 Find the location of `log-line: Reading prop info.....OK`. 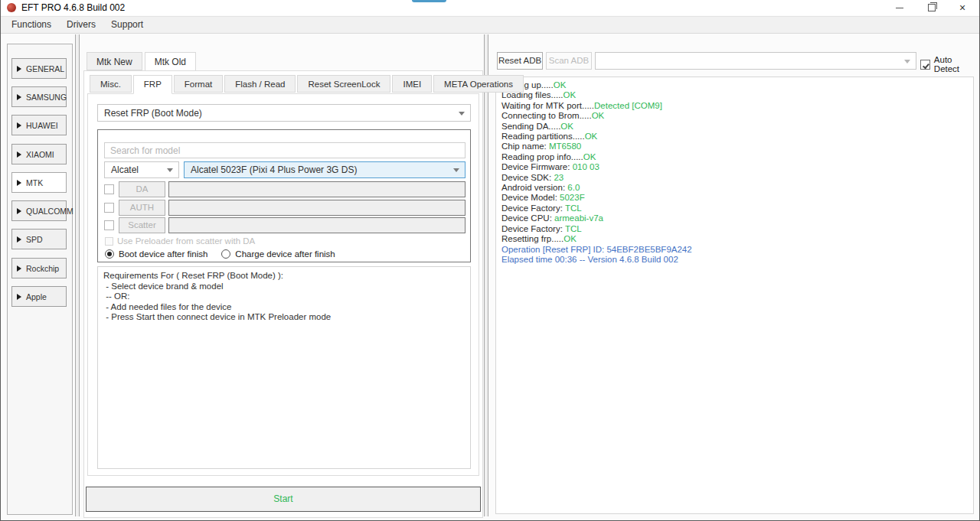

log-line: Reading prop info.....OK is located at coordinates (735, 158).